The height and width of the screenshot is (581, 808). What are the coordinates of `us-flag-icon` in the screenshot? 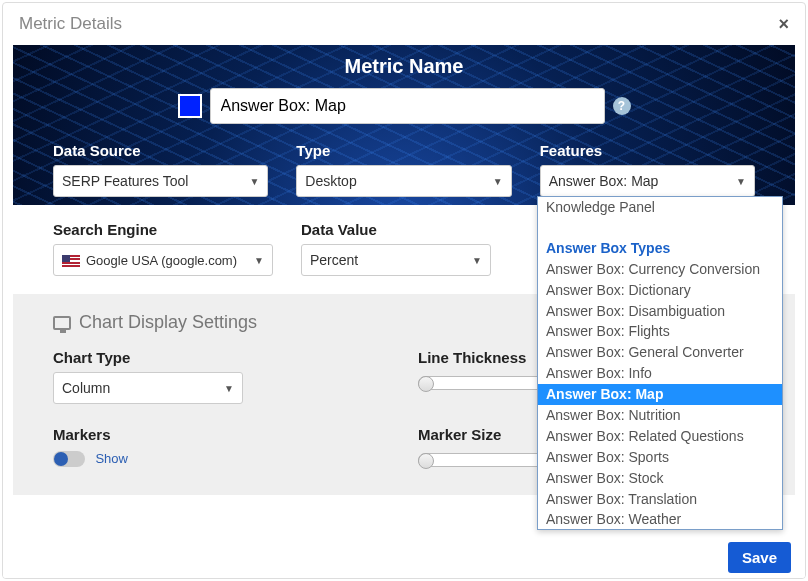 It's located at (71, 261).